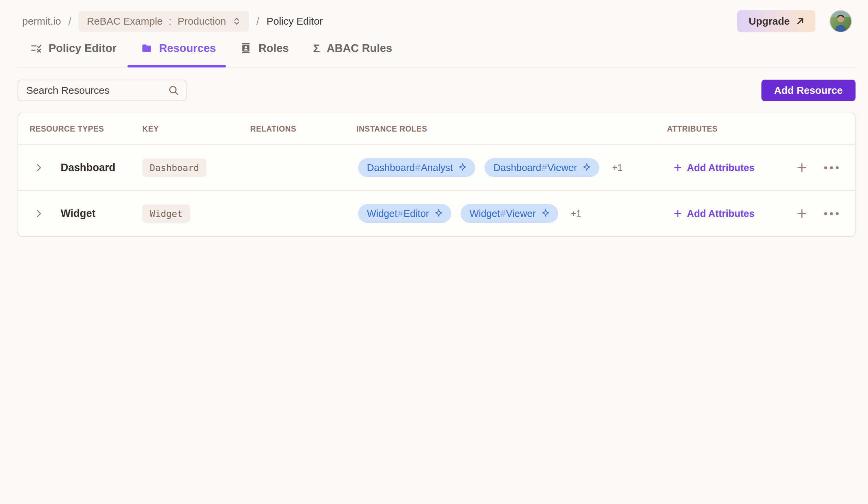  Describe the element at coordinates (166, 214) in the screenshot. I see `resource-key-badge: Widget` at that location.